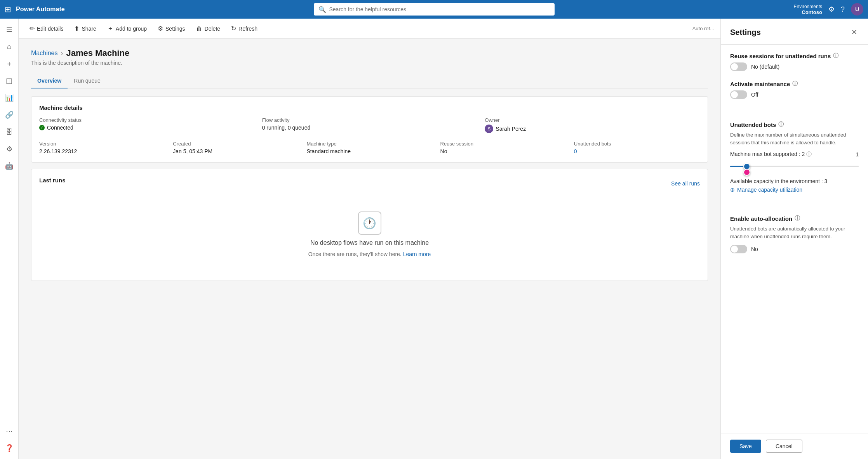  What do you see at coordinates (417, 254) in the screenshot?
I see `learn-more-link: Learn more` at bounding box center [417, 254].